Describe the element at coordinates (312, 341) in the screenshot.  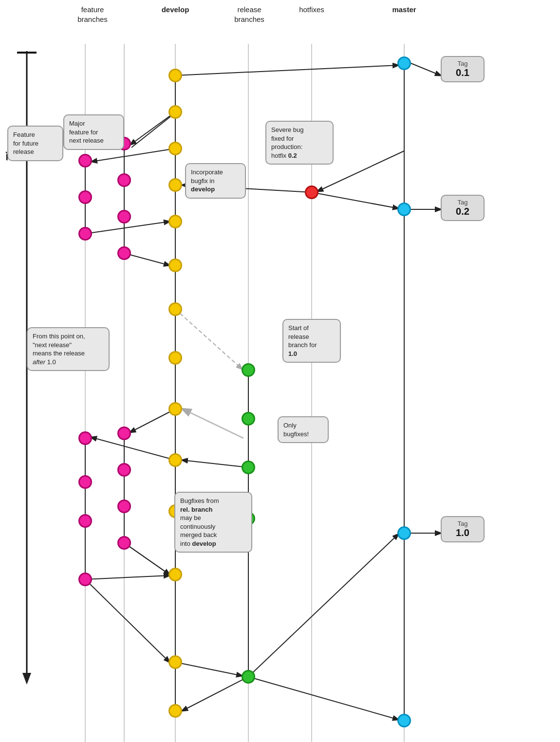
I see `start-release-callout: Start ofreleasebranch for1.0` at that location.